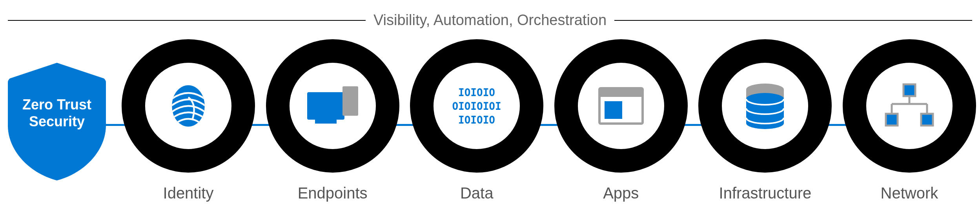 Image resolution: width=980 pixels, height=224 pixels. Describe the element at coordinates (793, 20) in the screenshot. I see `header-line-right` at that location.